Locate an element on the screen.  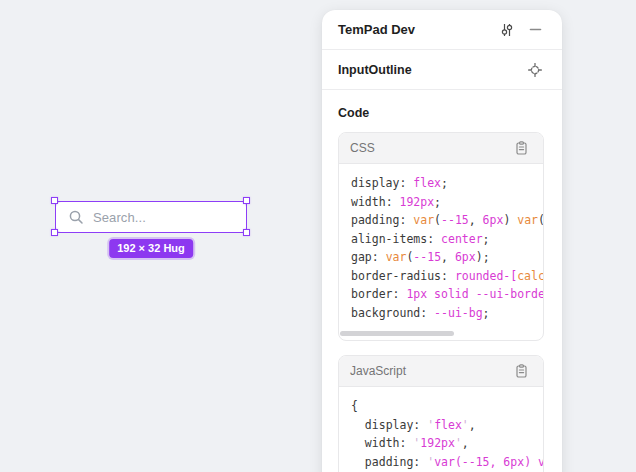
copy-js-button is located at coordinates (521, 371).